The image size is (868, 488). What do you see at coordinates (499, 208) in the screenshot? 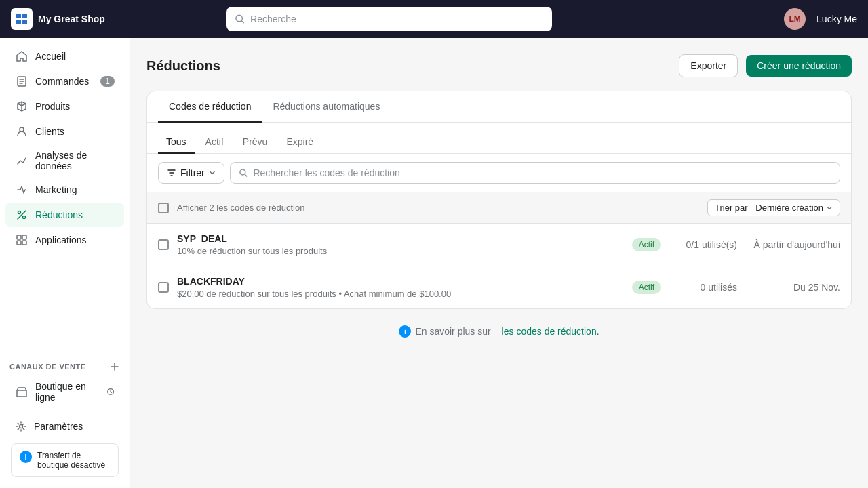
I see `table-header: Afficher 2 les codes de réduction Trier …` at bounding box center [499, 208].